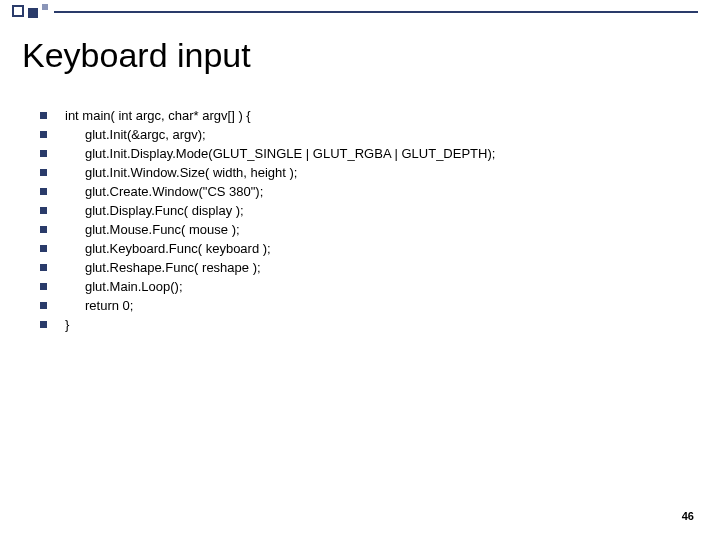 The height and width of the screenshot is (540, 720). I want to click on code-text: int main( int argc, char* argv[] ) {, so click(158, 116).